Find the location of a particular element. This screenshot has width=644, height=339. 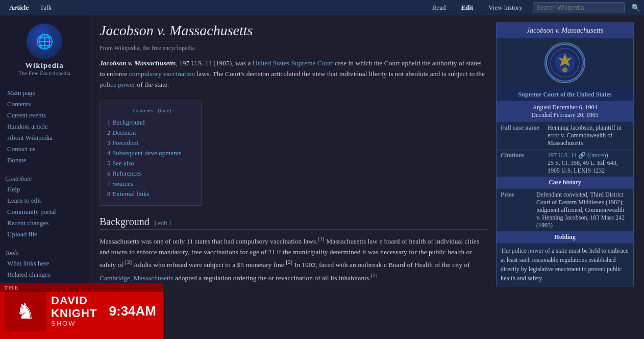

contents-box: Contents [hide] 1Background 2Decision 3P… is located at coordinates (151, 153).